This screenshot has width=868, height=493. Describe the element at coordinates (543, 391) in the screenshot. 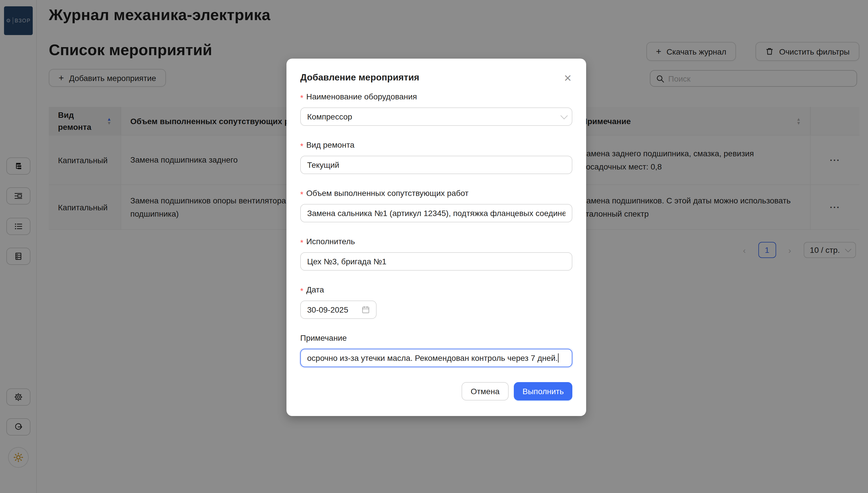

I see `submit-button: Выполнить` at that location.